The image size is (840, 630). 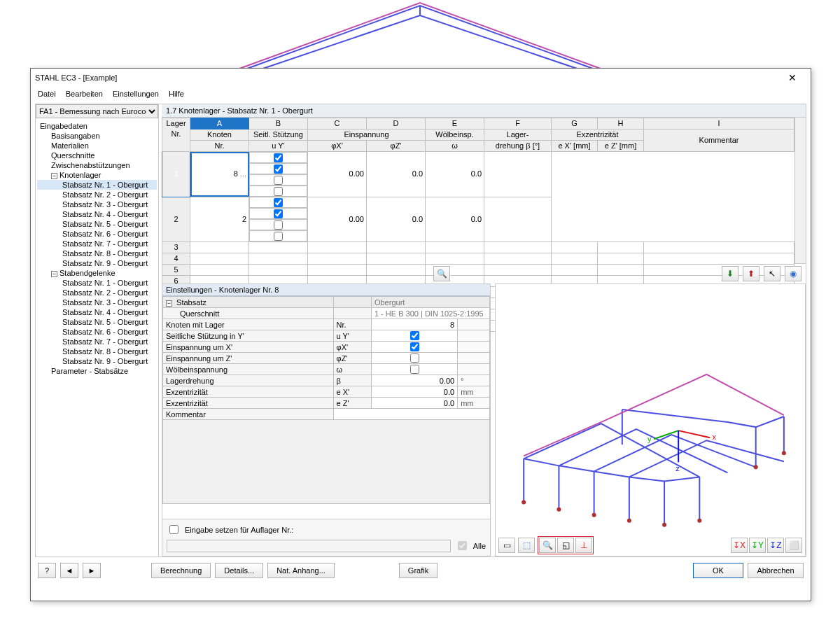 What do you see at coordinates (650, 545) in the screenshot?
I see `viewport-toolbar: ▭ ⬚ 🔍 ◱ ⊥ ↧X ↧Y ↧Z` at bounding box center [650, 545].